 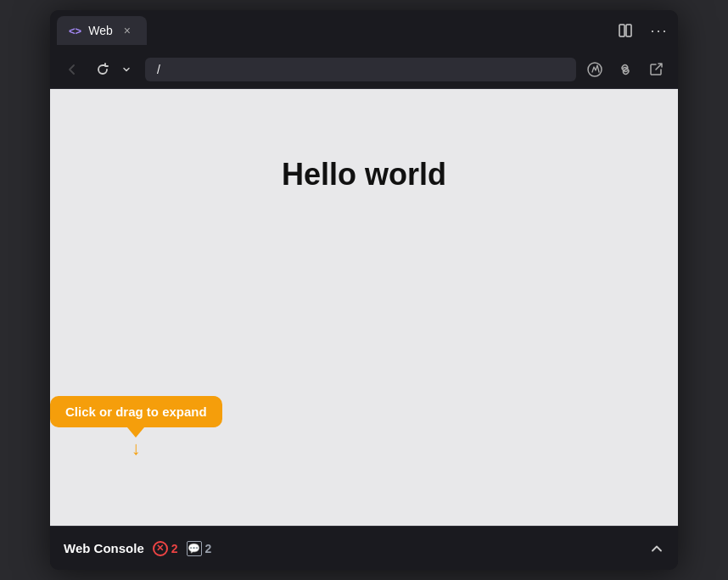 I want to click on tooltip-container: Click or drag to expand ↓, so click(x=136, y=427).